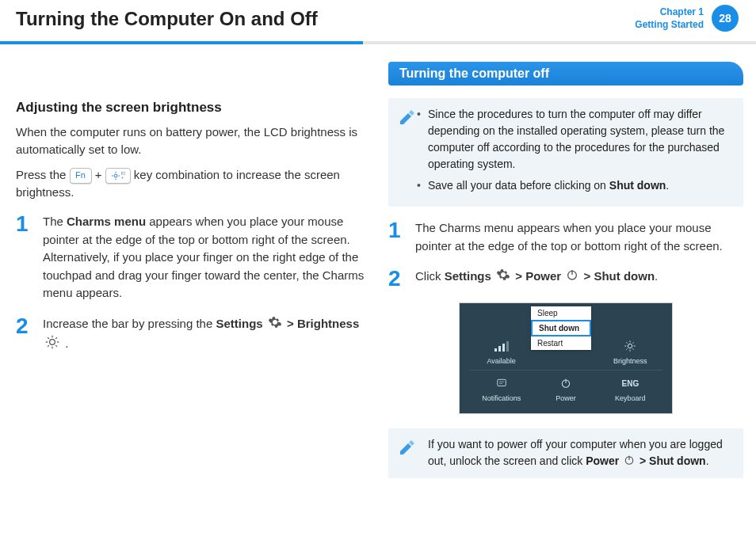  Describe the element at coordinates (190, 141) in the screenshot. I see `intro-paragraph: When the computer runs on battery power,…` at that location.